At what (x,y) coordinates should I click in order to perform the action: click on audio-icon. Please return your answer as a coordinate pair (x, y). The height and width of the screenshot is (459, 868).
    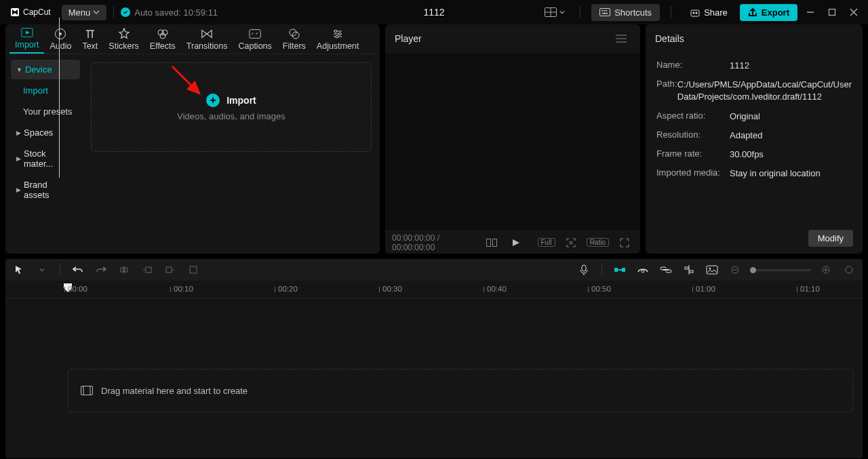
    Looking at the image, I should click on (60, 34).